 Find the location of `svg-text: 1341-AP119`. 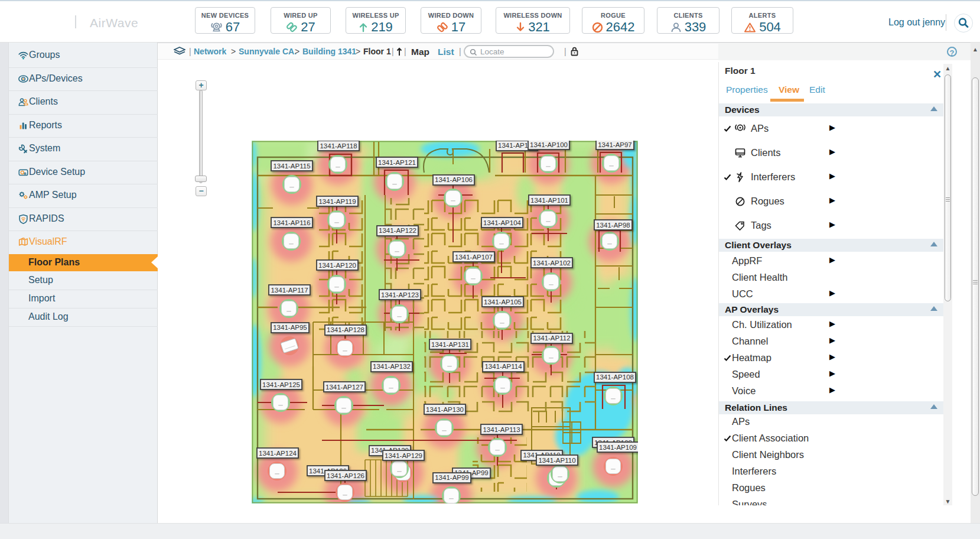

svg-text: 1341-AP119 is located at coordinates (337, 202).